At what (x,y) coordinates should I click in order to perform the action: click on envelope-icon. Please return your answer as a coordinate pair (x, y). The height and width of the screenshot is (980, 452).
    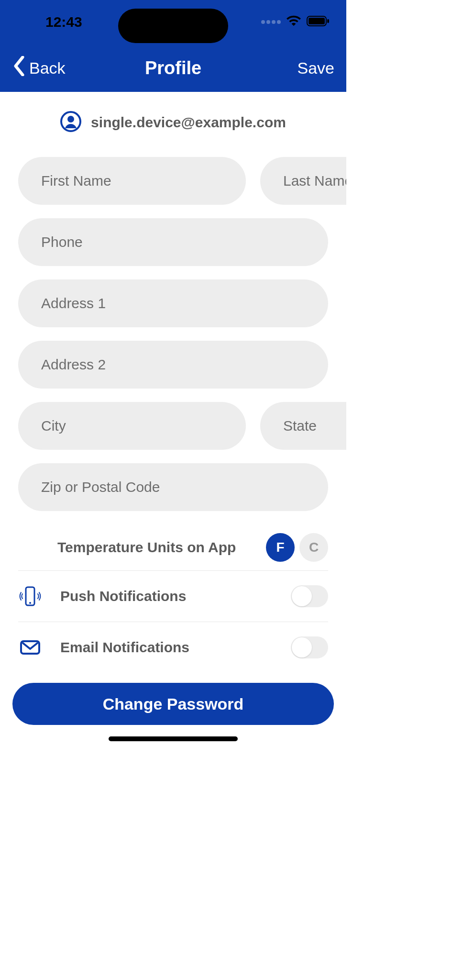
    Looking at the image, I should click on (30, 647).